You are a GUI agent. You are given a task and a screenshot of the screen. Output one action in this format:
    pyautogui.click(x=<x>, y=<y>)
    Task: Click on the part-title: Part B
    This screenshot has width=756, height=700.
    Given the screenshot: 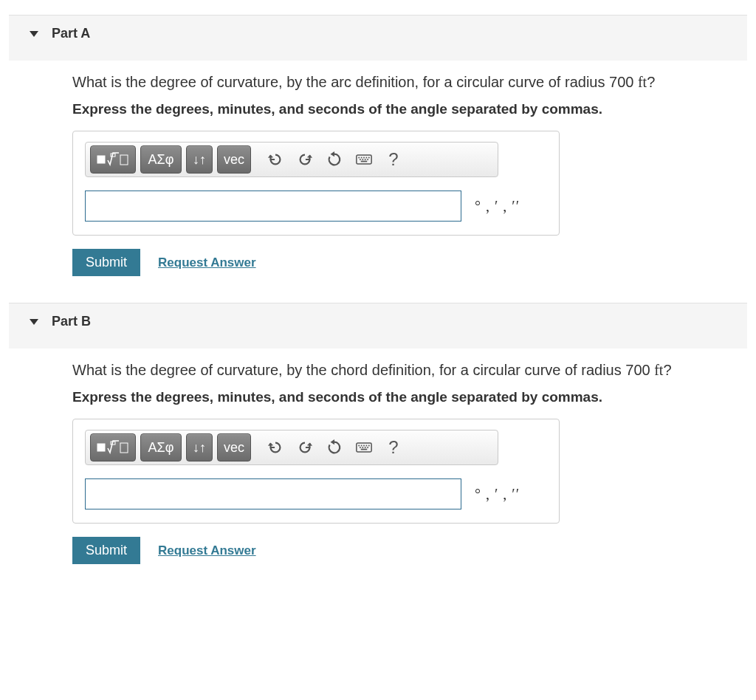 What is the action you would take?
    pyautogui.click(x=71, y=322)
    